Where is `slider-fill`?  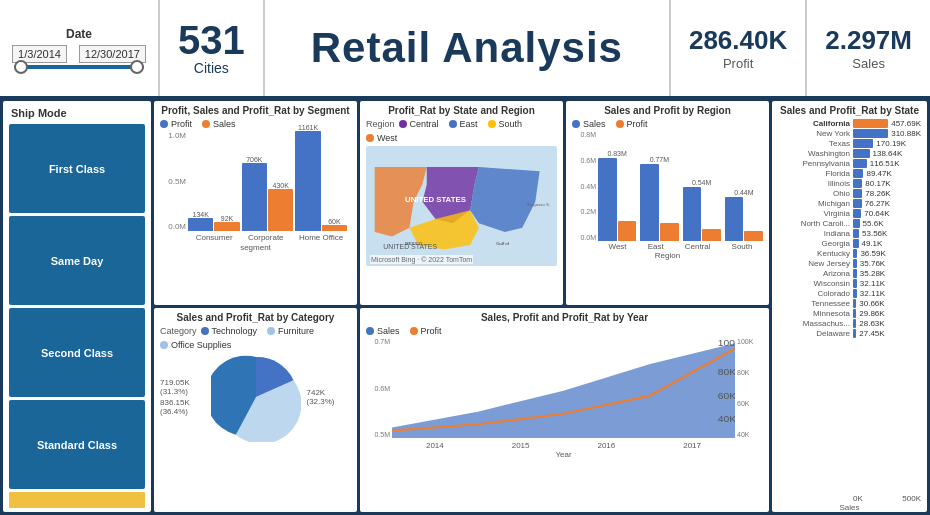 slider-fill is located at coordinates (79, 67).